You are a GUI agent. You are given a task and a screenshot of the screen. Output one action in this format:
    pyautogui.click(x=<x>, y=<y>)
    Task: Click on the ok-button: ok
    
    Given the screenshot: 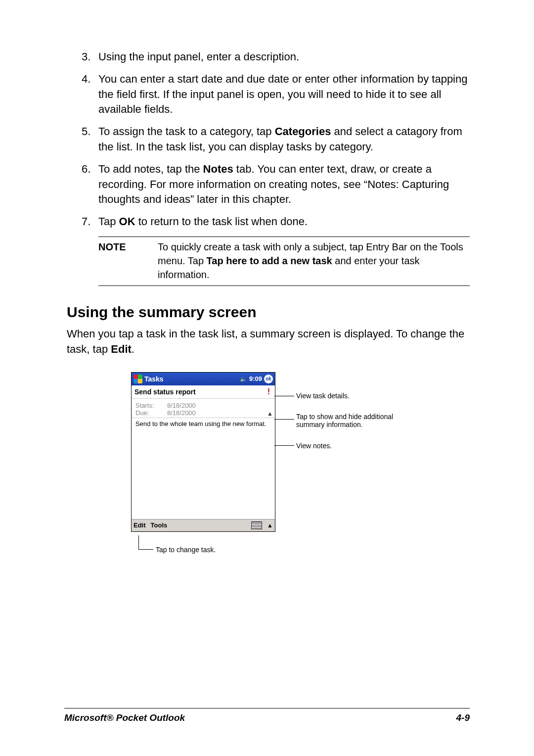 What is the action you would take?
    pyautogui.click(x=268, y=379)
    